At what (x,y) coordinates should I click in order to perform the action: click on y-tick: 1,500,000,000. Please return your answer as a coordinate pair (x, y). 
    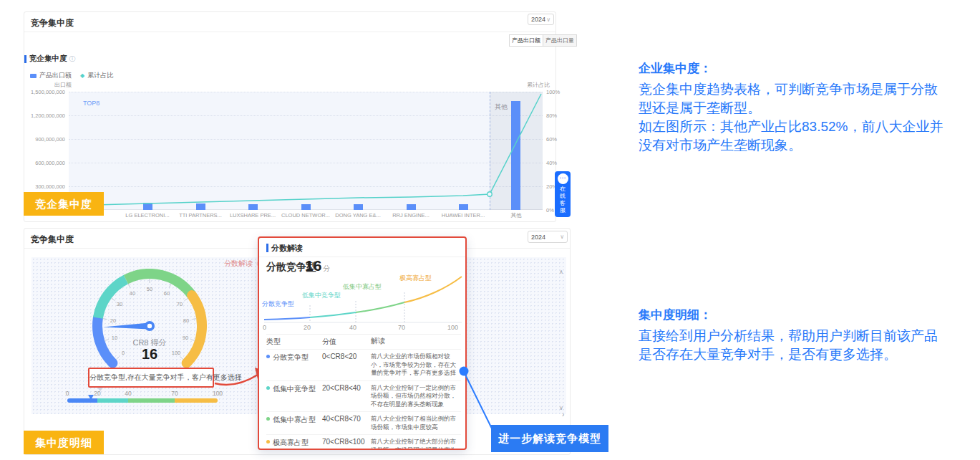
    Looking at the image, I should click on (45, 92).